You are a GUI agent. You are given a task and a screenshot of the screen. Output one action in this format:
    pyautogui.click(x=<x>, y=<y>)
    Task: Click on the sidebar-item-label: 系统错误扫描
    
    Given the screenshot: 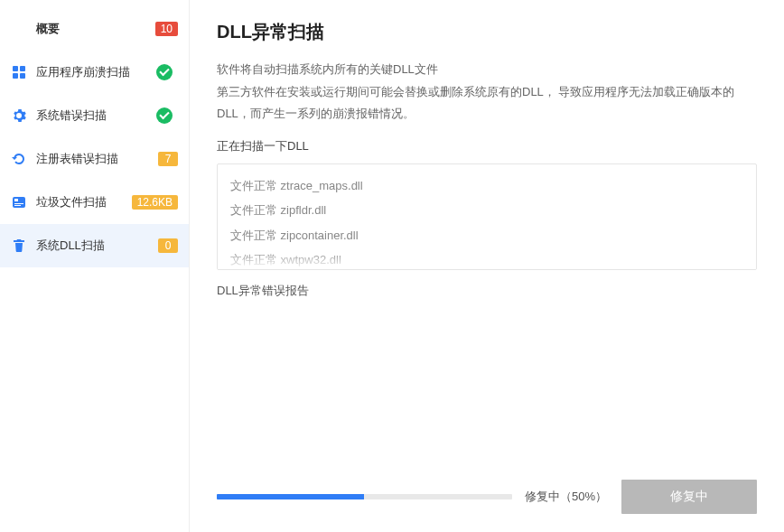 What is the action you would take?
    pyautogui.click(x=94, y=116)
    